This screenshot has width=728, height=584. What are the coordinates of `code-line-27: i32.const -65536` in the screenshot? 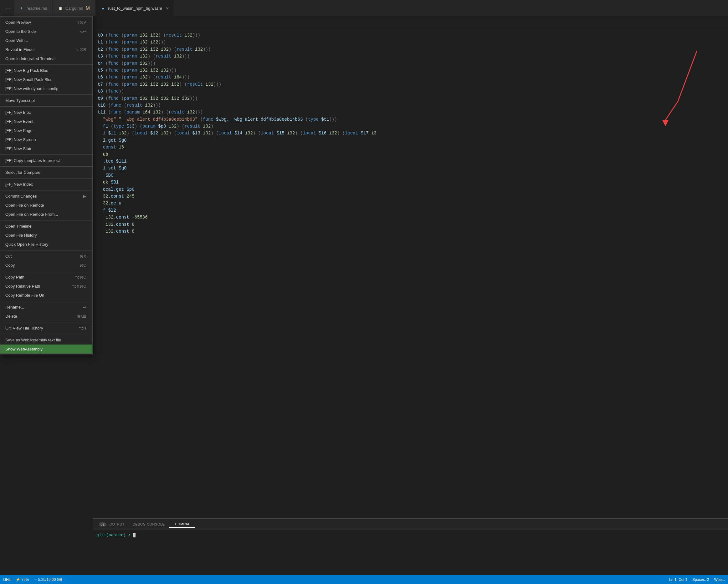 It's located at (413, 217).